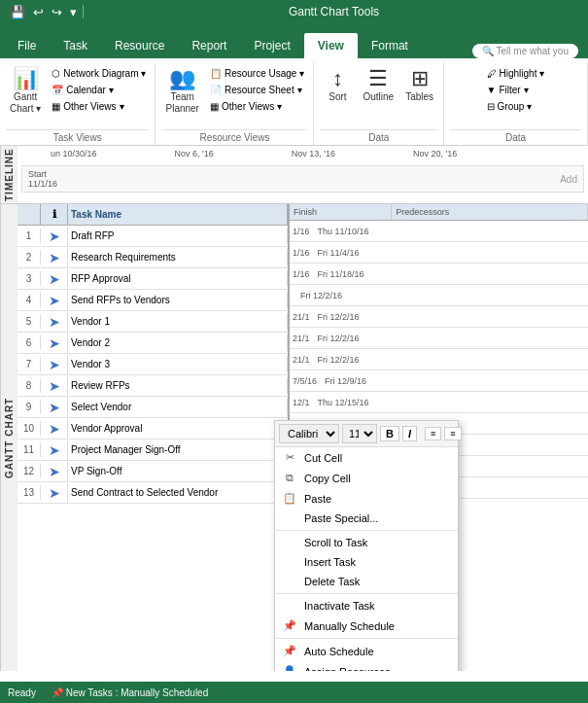 This screenshot has height=703, width=588. Describe the element at coordinates (516, 107) in the screenshot. I see `group-button: ⊟ Group ▾` at that location.